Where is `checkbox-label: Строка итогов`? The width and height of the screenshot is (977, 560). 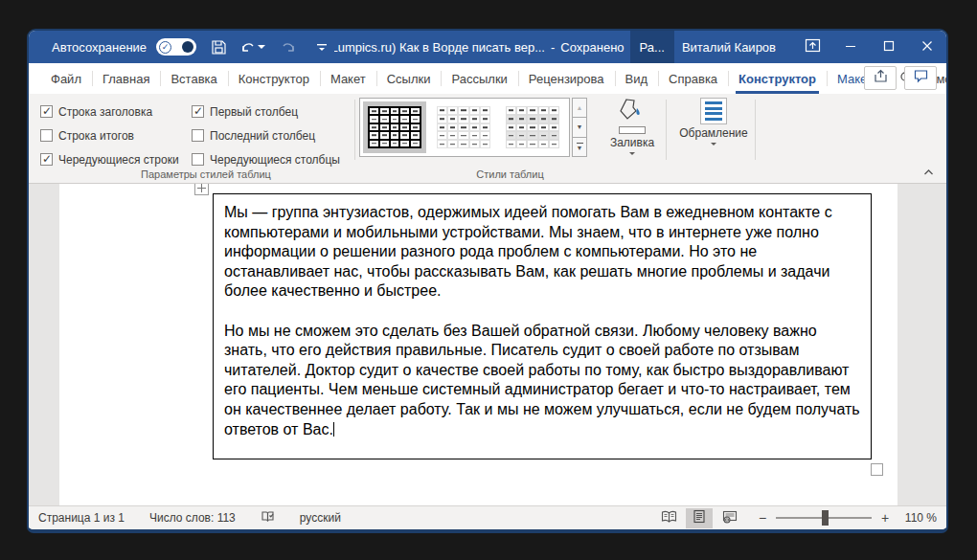 checkbox-label: Строка итогов is located at coordinates (96, 136).